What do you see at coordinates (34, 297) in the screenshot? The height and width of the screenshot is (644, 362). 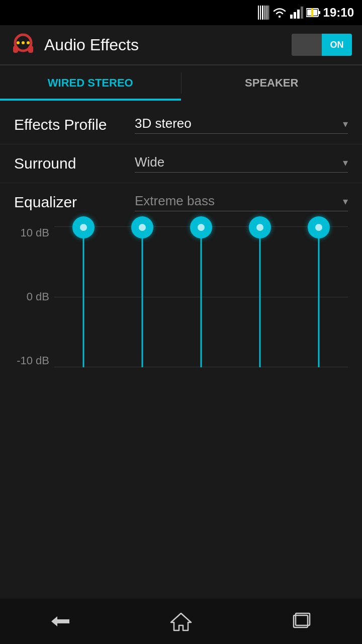 I see `eq-db-label-mid: 0 dB` at bounding box center [34, 297].